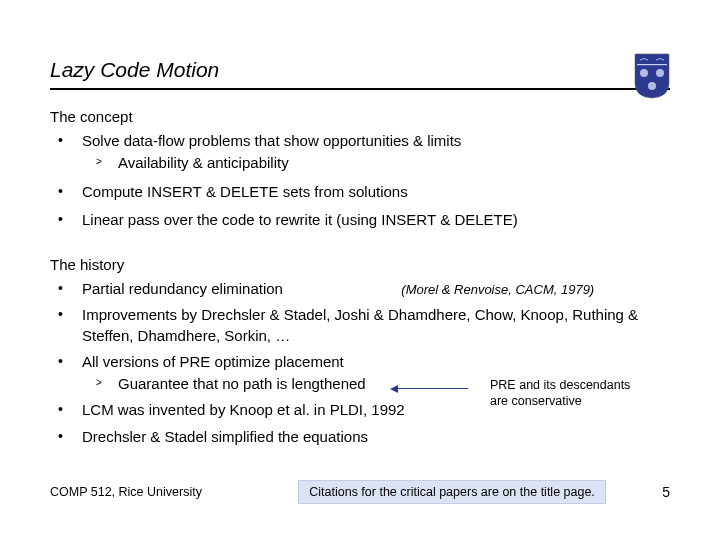 This screenshot has width=720, height=540. Describe the element at coordinates (360, 492) in the screenshot. I see `slide-footer: COMP 512, Rice University Citations for …` at that location.